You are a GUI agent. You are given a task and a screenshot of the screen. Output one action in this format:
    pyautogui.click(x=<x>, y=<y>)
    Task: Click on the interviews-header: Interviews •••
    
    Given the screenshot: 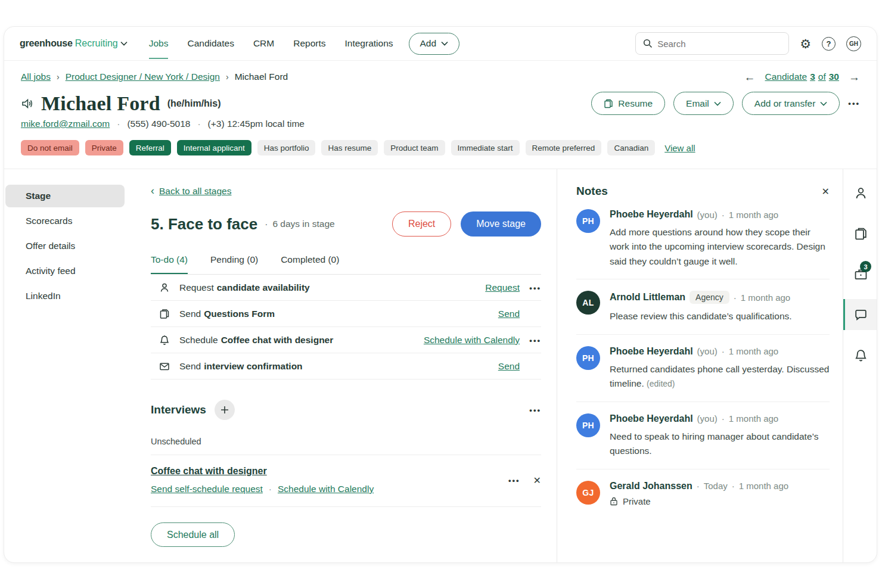 What is the action you would take?
    pyautogui.click(x=346, y=410)
    